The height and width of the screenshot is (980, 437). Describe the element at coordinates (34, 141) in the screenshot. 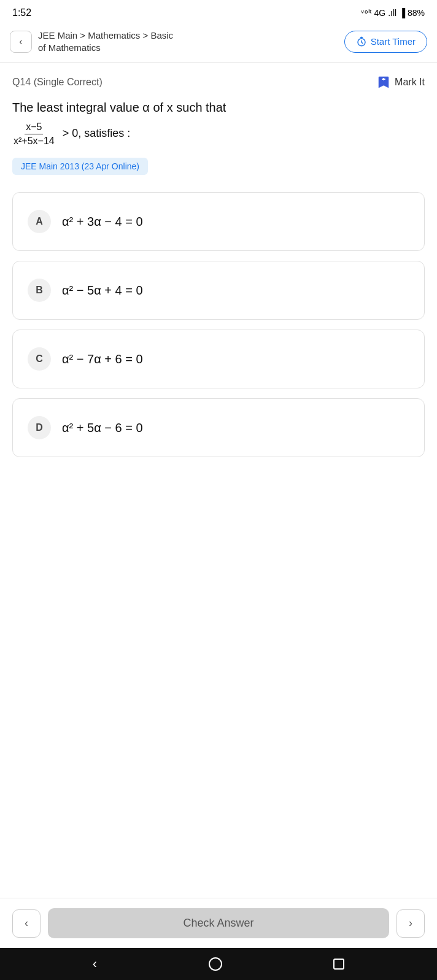

I see `fraction-denominator: x²+5x−14` at that location.